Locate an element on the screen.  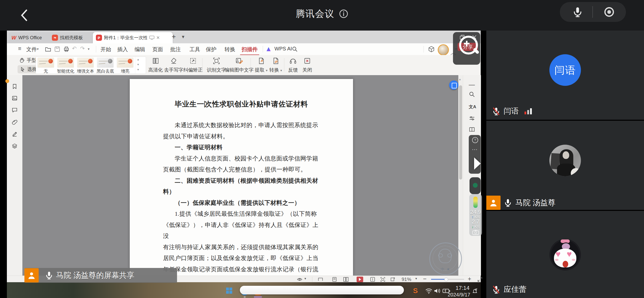
windows-start-icon is located at coordinates (229, 291).